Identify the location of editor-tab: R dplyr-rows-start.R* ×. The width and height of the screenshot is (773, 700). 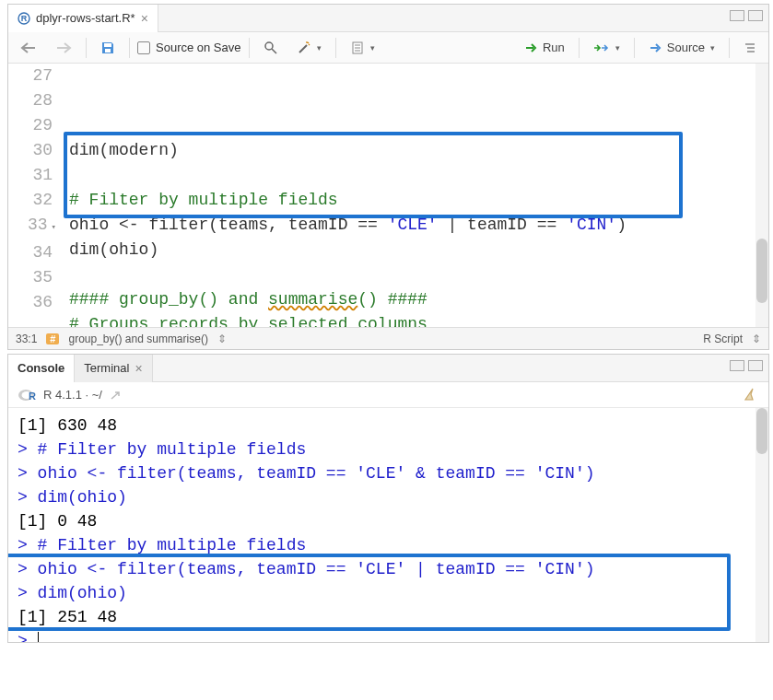
(83, 18).